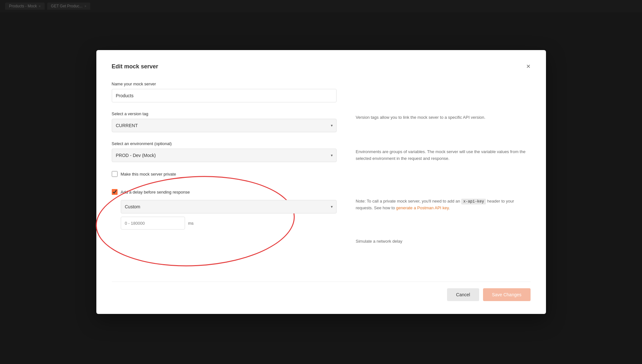 This screenshot has width=642, height=364. Describe the element at coordinates (153, 223) in the screenshot. I see `delay-value-input` at that location.